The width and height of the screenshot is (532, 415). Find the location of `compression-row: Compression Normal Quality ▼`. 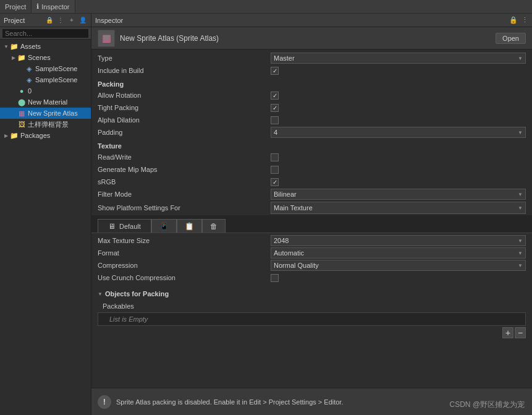

compression-row: Compression Normal Quality ▼ is located at coordinates (311, 265).